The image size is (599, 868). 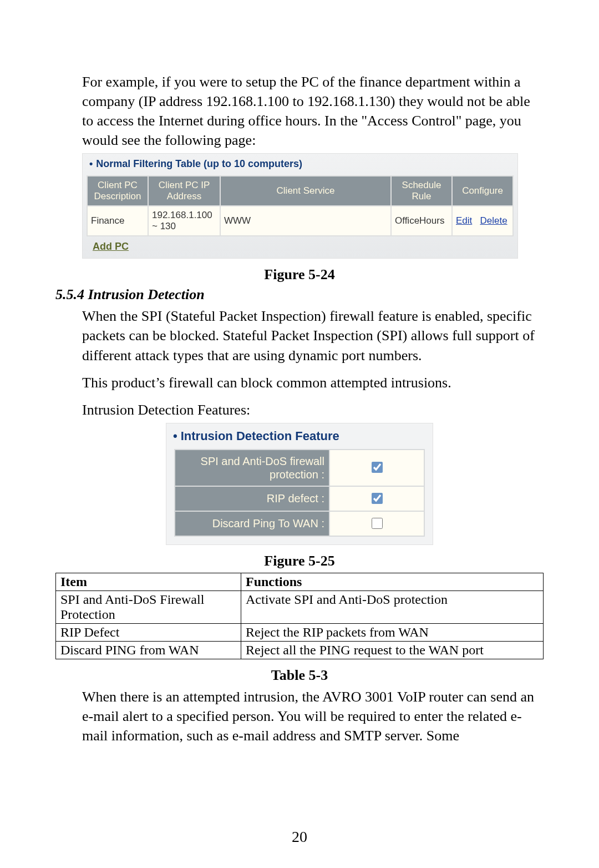 I want to click on col-client-desc: Client PC Description, so click(x=118, y=191).